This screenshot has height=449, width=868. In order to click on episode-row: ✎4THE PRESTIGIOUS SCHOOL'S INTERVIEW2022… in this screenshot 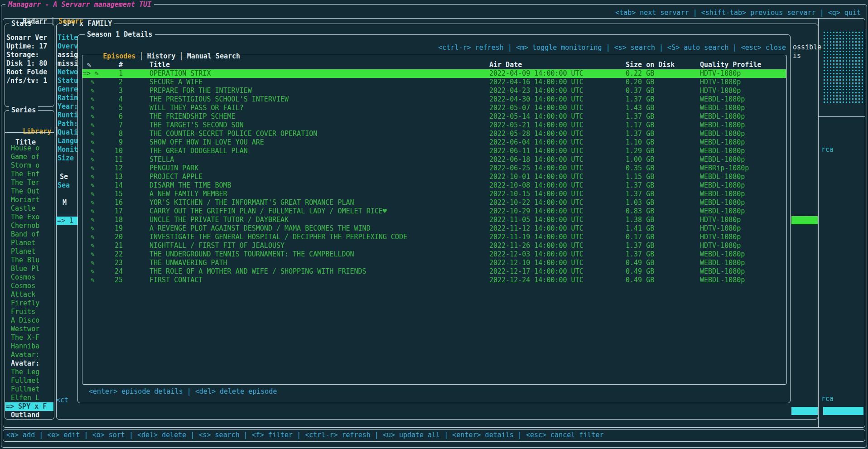, I will do `click(434, 100)`.